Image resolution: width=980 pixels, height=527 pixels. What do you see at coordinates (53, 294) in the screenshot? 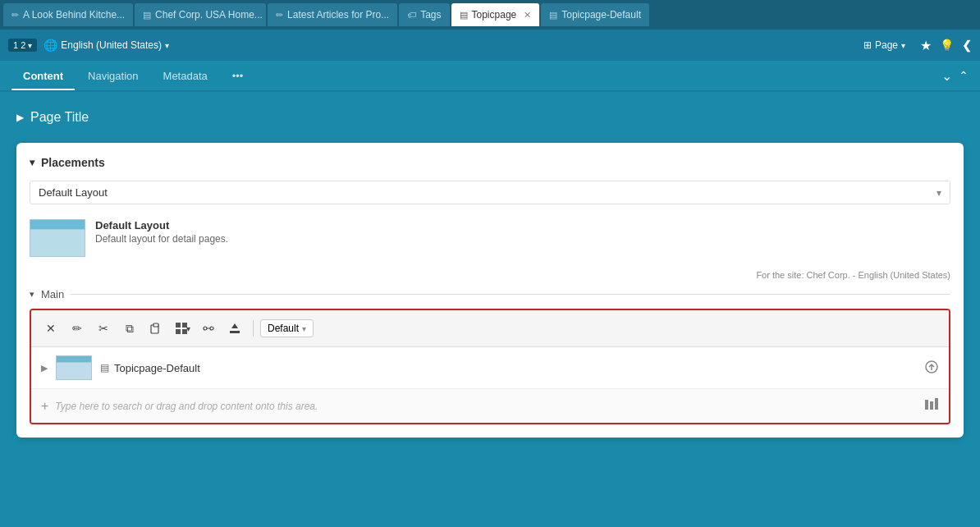
I see `main-section-label: Main` at bounding box center [53, 294].